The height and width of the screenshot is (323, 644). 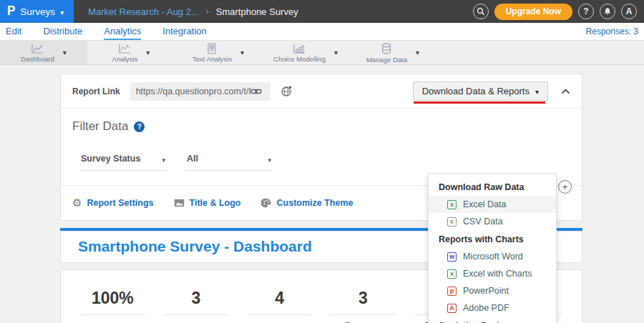 I want to click on analysis-tab-button: Analysis, so click(x=125, y=53).